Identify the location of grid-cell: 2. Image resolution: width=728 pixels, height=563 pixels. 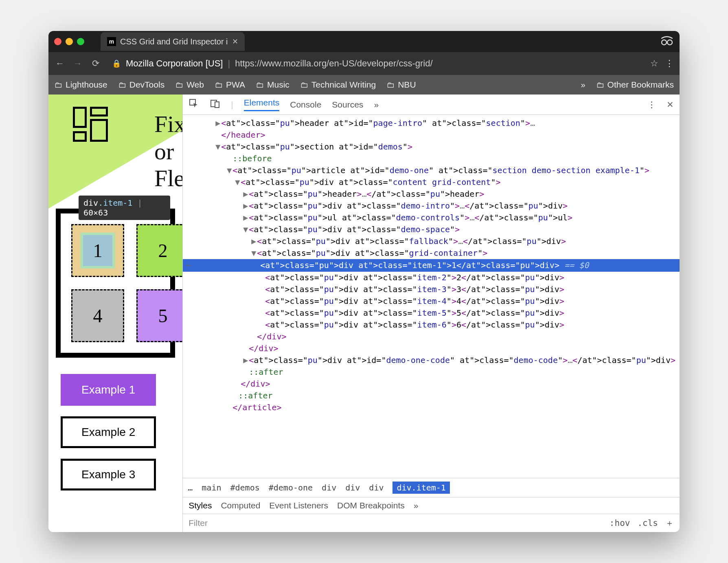
(160, 251).